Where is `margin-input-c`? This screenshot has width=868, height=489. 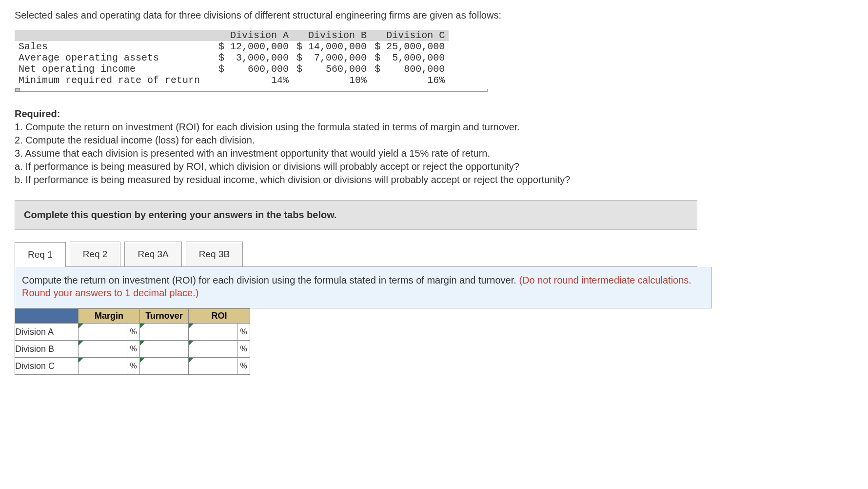 margin-input-c is located at coordinates (103, 366).